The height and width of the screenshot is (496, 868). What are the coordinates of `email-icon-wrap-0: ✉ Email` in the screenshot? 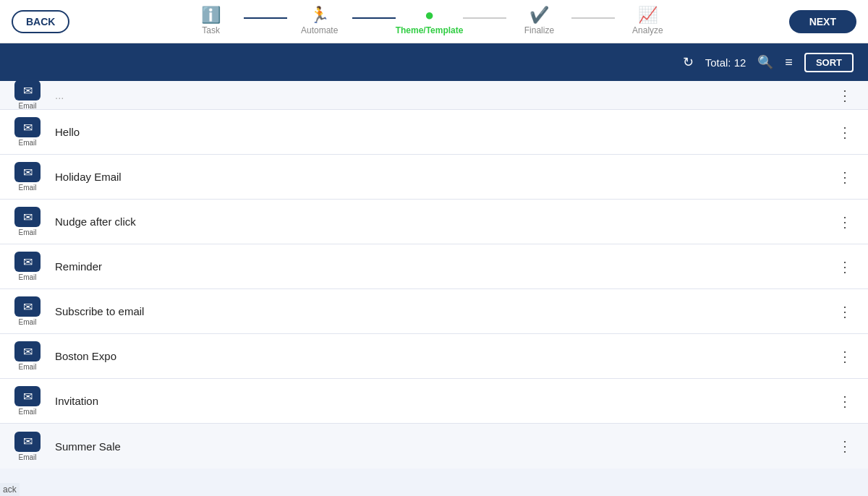 It's located at (27, 132).